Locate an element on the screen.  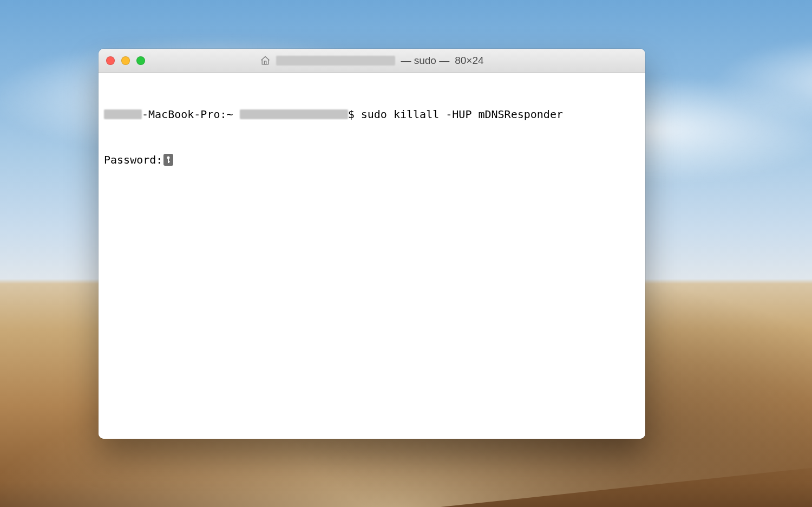
minimize-button is located at coordinates (126, 61).